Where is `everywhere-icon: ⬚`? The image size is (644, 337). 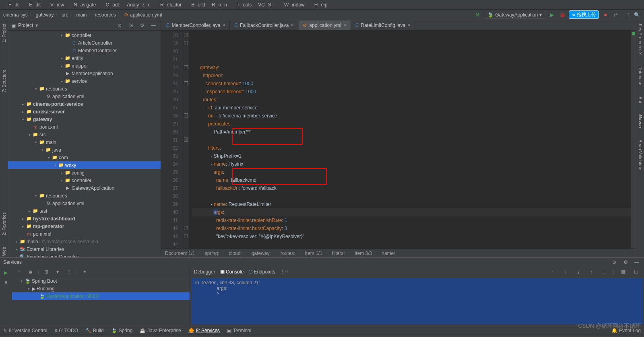 everywhere-icon: ⬚ is located at coordinates (626, 15).